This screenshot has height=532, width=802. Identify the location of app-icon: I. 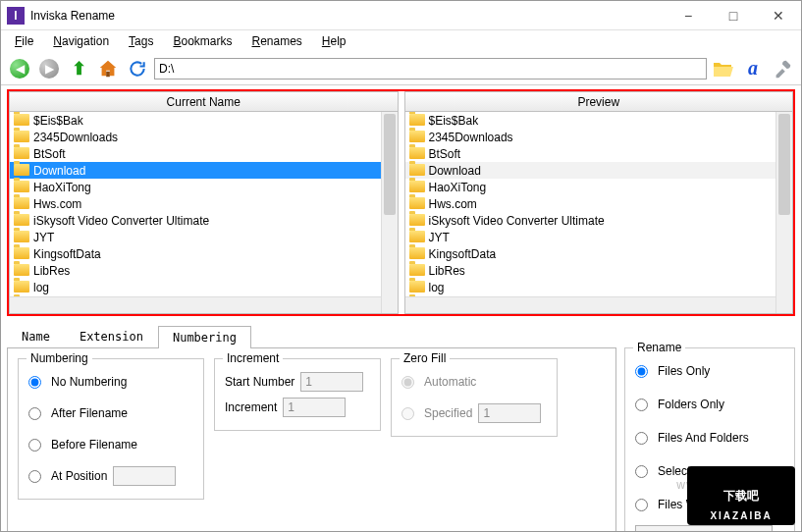
(16, 16).